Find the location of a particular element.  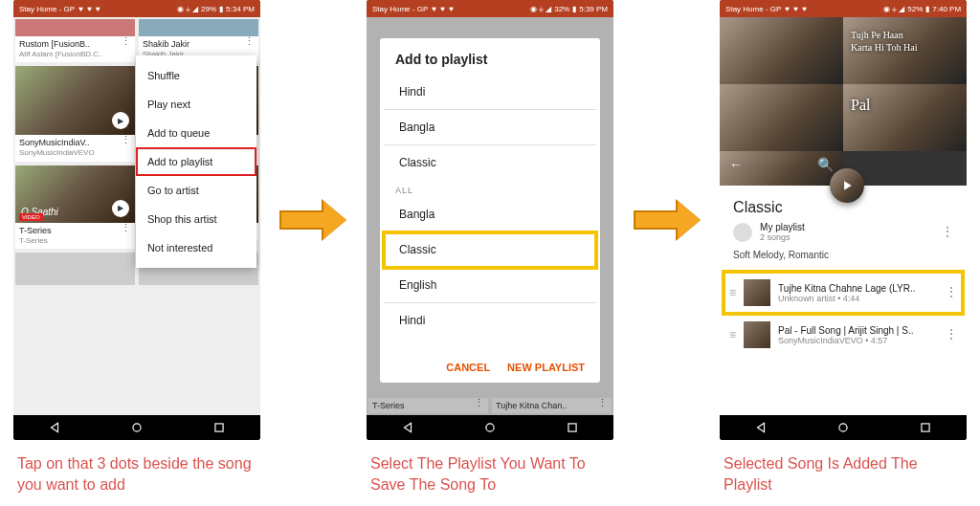

play-icon is located at coordinates (847, 186).